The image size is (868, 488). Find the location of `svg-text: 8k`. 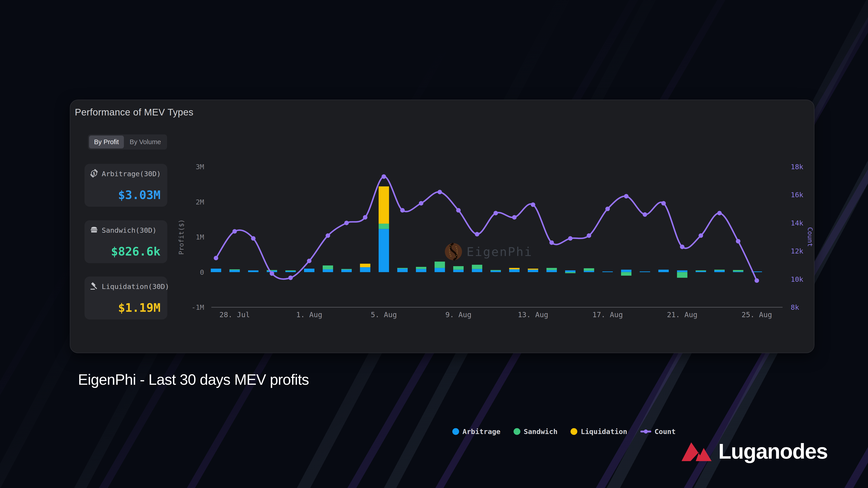

svg-text: 8k is located at coordinates (795, 307).